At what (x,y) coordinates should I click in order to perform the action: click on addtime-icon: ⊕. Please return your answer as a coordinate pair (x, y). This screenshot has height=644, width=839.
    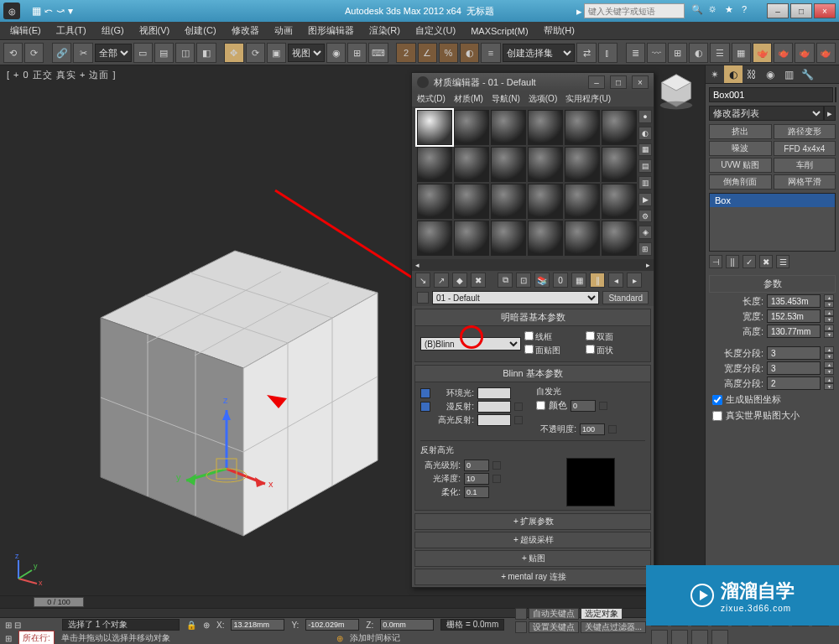
    Looking at the image, I should click on (340, 639).